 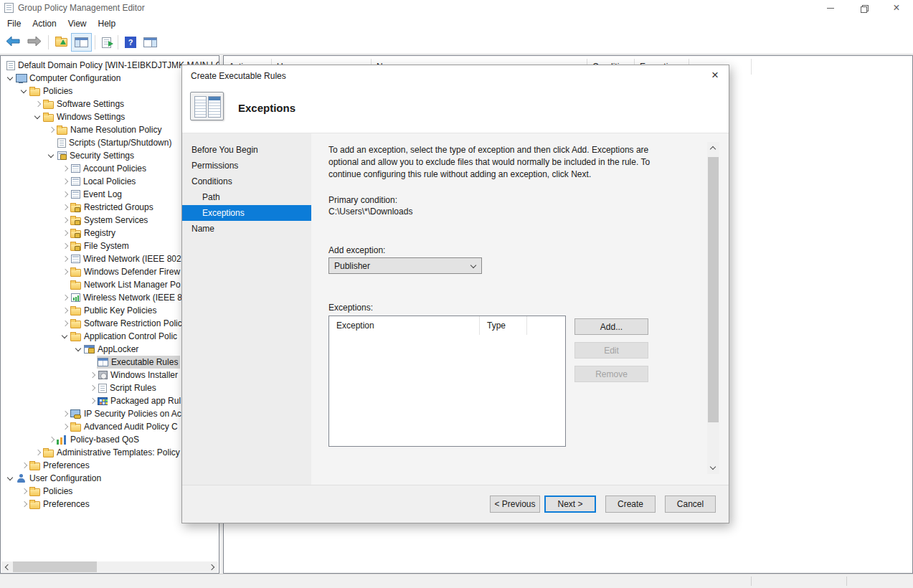 I want to click on dialog-close-icon: ×, so click(x=715, y=75).